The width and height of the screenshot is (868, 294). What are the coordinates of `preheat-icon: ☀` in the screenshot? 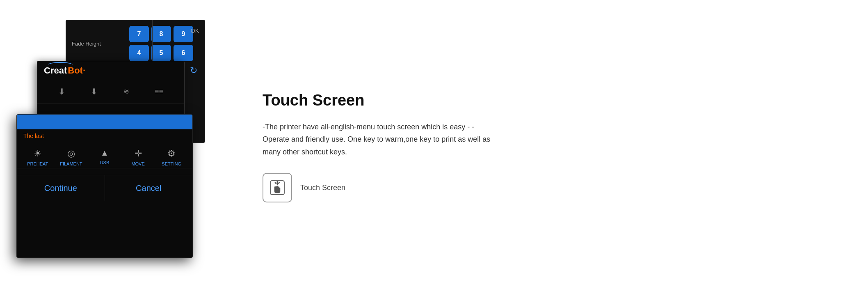 It's located at (38, 154).